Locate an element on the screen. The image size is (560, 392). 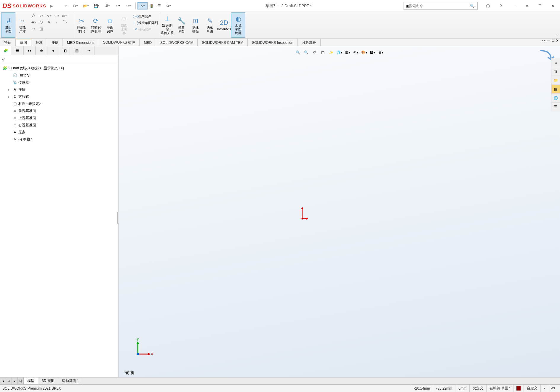
tree-item-material: ⬚材质 <未指定> is located at coordinates (59, 104).